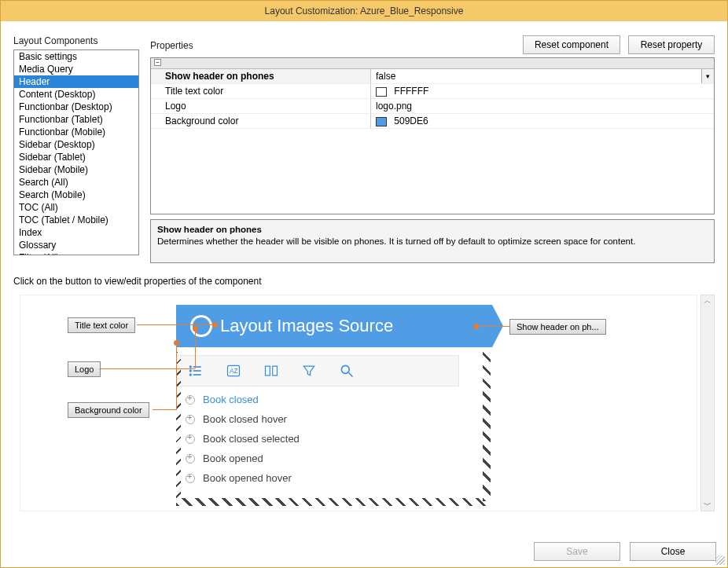 This screenshot has width=728, height=568. What do you see at coordinates (708, 301) in the screenshot?
I see `scroll-up-icon: ︿` at bounding box center [708, 301].